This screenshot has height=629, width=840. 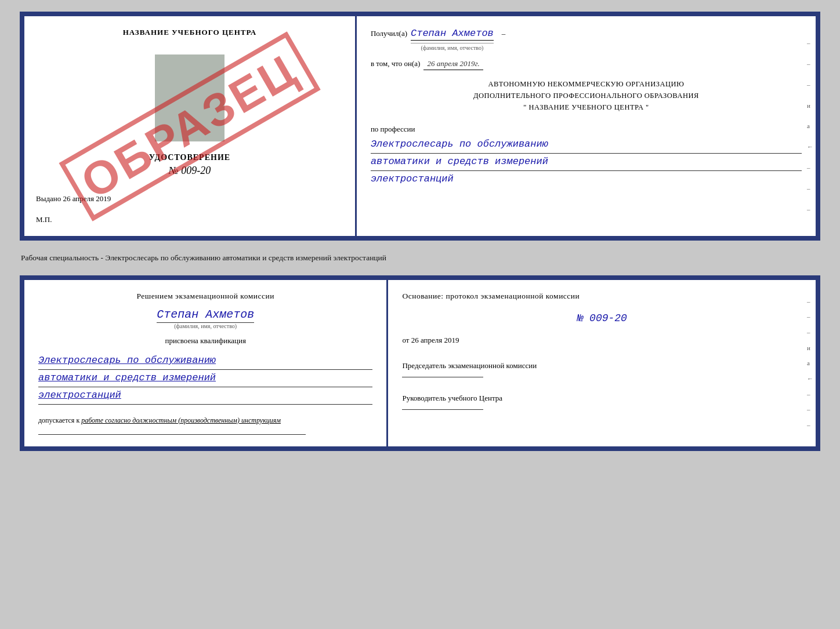 I want to click on vydano-label: Выдано, so click(x=49, y=198).